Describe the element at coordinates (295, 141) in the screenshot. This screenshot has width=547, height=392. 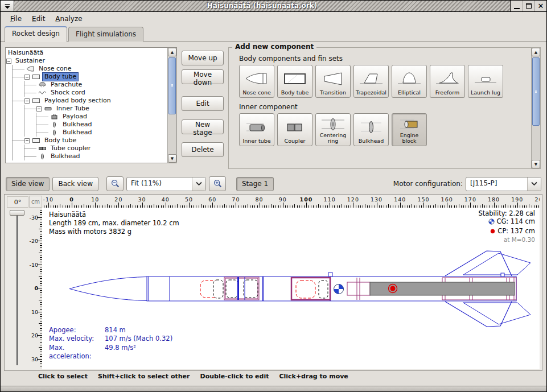
I see `component-button-label: Coupler` at that location.